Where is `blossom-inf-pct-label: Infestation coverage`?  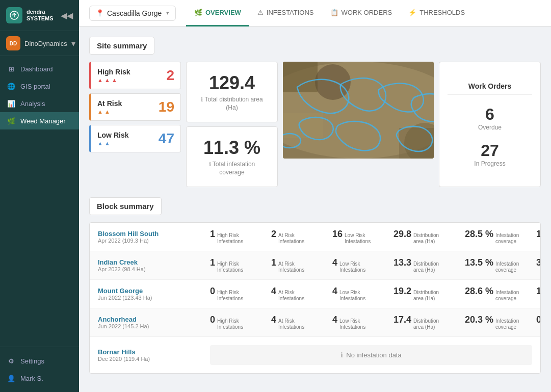
blossom-inf-pct-label: Infestation coverage is located at coordinates (510, 239).